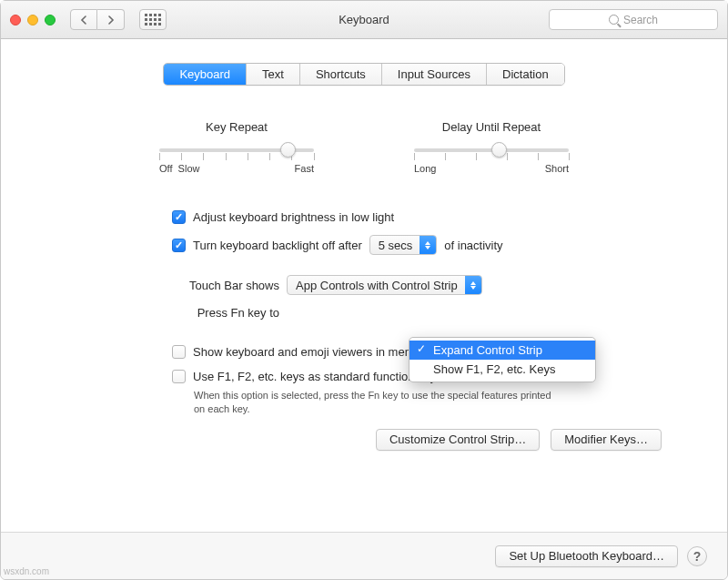 This screenshot has width=728, height=580. I want to click on watermark: wsxdn.com, so click(26, 572).